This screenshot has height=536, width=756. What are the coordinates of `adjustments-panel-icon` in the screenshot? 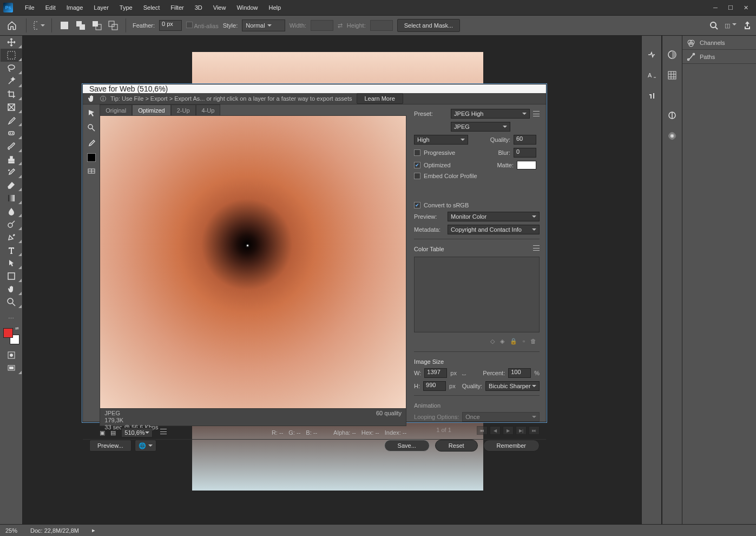 It's located at (672, 115).